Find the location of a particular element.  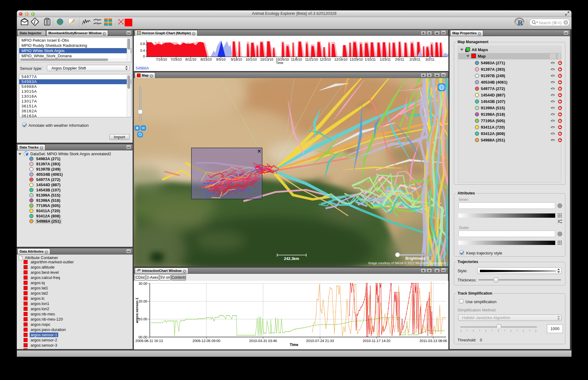

svg-text: 2009-08-11 16:13 is located at coordinates (149, 341).